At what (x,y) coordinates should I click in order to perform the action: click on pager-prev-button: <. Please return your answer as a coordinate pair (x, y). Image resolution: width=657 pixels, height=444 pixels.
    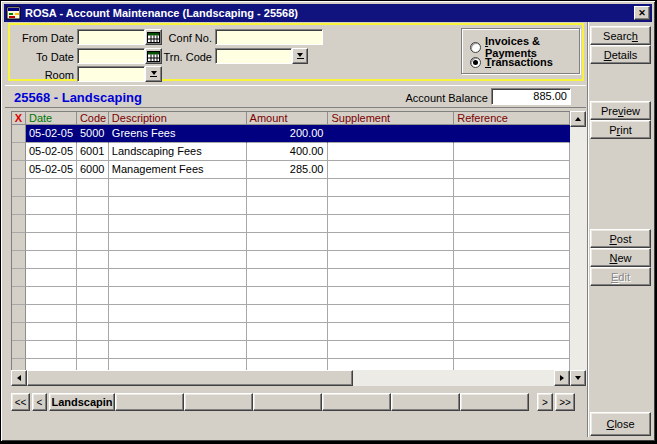
    Looking at the image, I should click on (40, 402).